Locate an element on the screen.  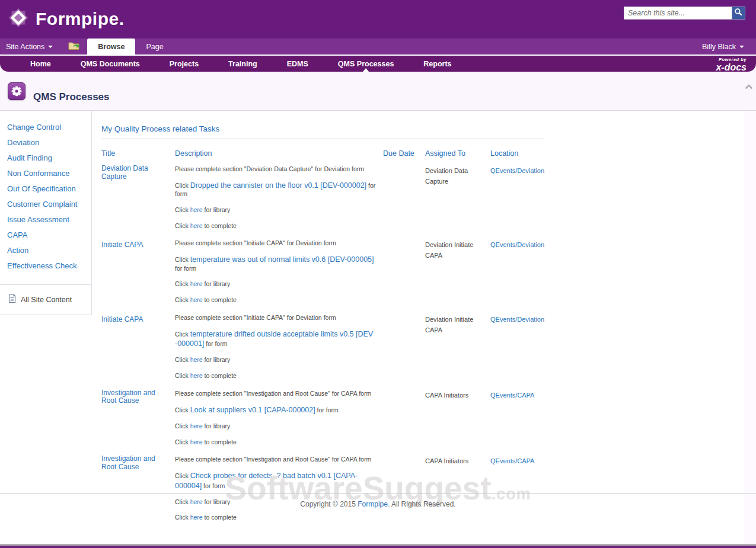
column-assigned-to: Assigned To is located at coordinates (458, 157).